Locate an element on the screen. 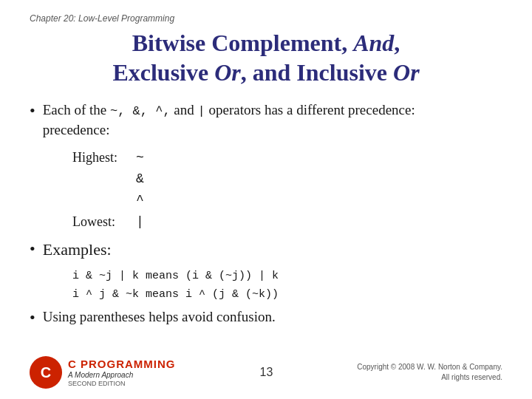 The height and width of the screenshot is (399, 532). prec-row-amp: & is located at coordinates (287, 179).